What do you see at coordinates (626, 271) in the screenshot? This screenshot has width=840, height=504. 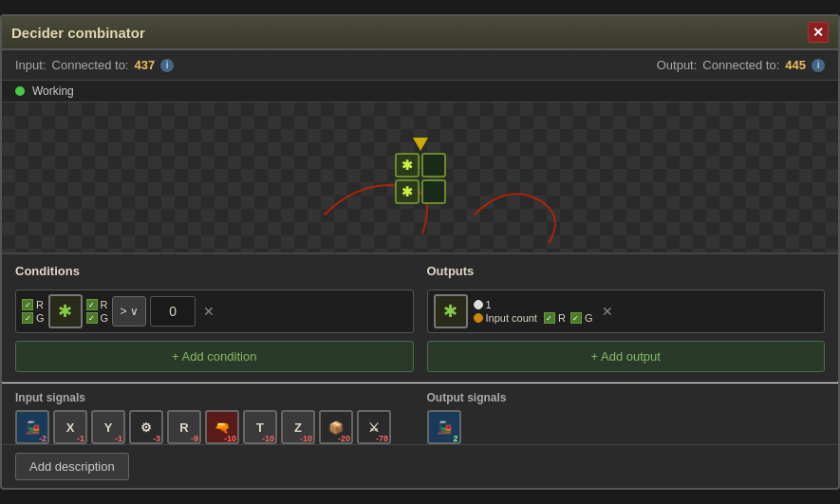 I see `outputs-title: Outputs` at bounding box center [626, 271].